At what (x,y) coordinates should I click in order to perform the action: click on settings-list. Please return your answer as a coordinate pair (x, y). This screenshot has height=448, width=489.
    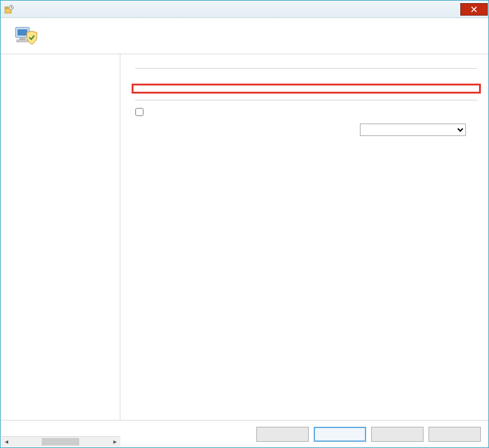
    Looking at the image, I should click on (306, 110).